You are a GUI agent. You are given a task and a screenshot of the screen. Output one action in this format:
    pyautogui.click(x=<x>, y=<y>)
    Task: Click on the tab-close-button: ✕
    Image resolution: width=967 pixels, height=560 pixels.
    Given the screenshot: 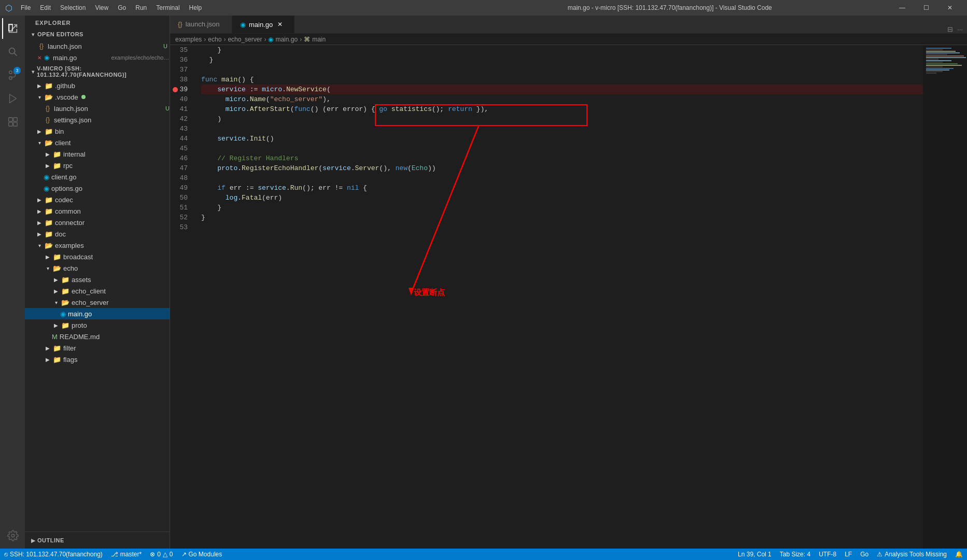 What is the action you would take?
    pyautogui.click(x=280, y=24)
    